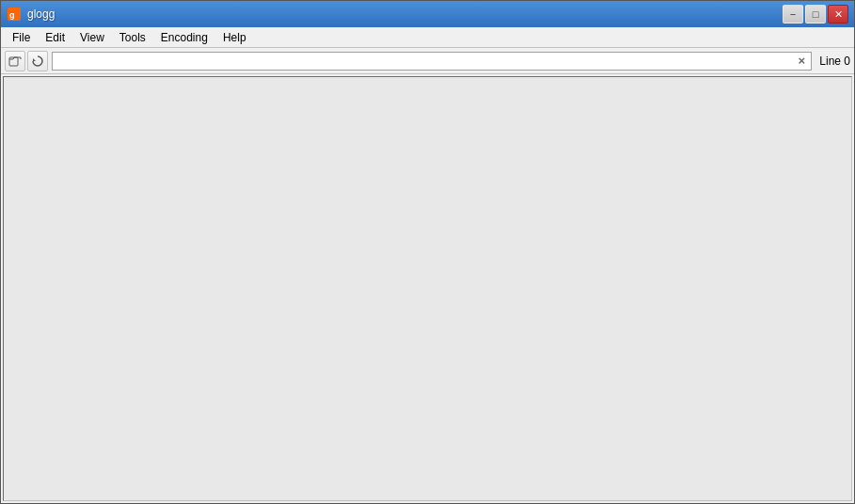  What do you see at coordinates (815, 14) in the screenshot?
I see `maximize-button: □` at bounding box center [815, 14].